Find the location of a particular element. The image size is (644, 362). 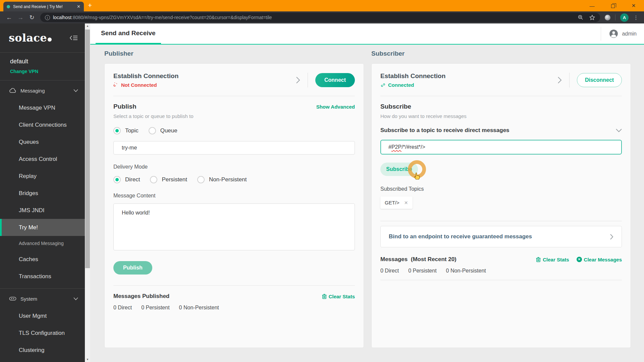

sidebar-item-transactions: Transactions is located at coordinates (42, 276).